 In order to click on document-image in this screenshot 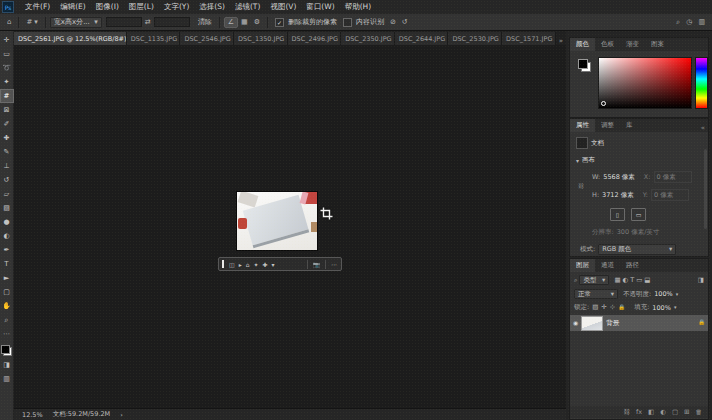, I will do `click(277, 221)`.